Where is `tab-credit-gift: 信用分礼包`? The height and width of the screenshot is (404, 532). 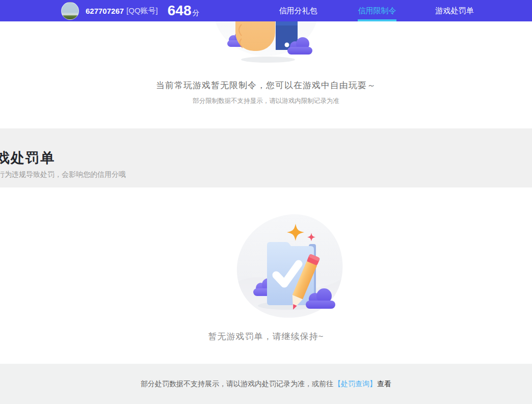
tab-credit-gift: 信用分礼包 is located at coordinates (298, 11).